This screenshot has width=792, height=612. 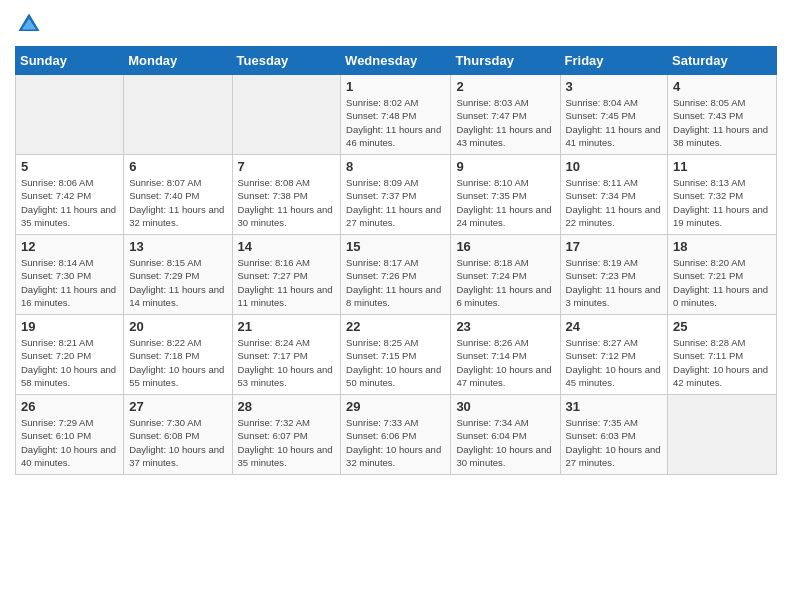 I want to click on day-number: 28, so click(x=287, y=406).